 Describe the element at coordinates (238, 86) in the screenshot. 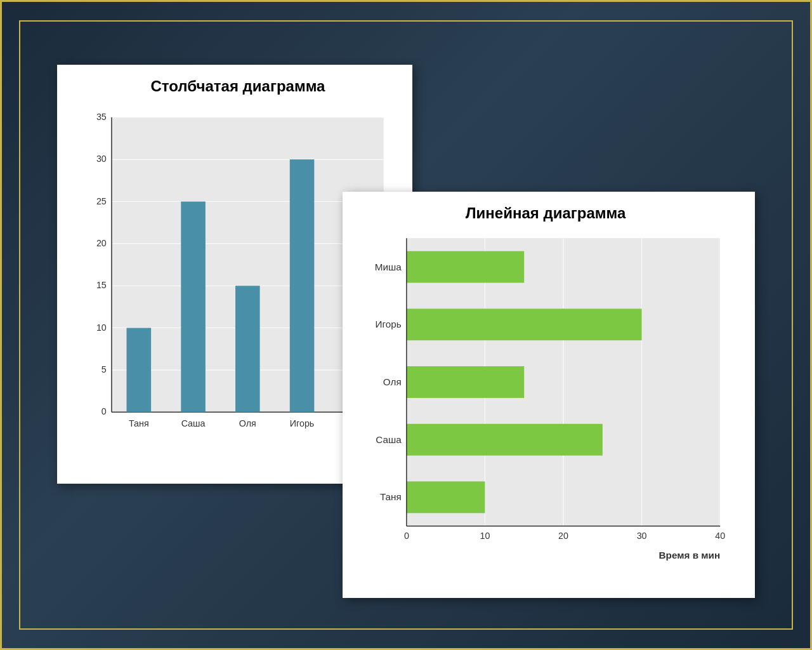

I see `bar-chart-title: Столбчатая диаграмма` at that location.